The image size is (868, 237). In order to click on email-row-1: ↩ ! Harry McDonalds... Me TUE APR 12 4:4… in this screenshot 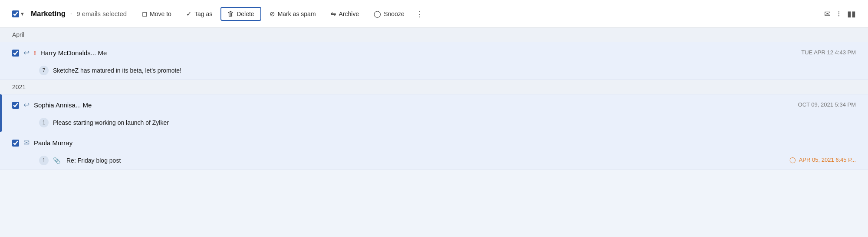, I will do `click(434, 53)`.